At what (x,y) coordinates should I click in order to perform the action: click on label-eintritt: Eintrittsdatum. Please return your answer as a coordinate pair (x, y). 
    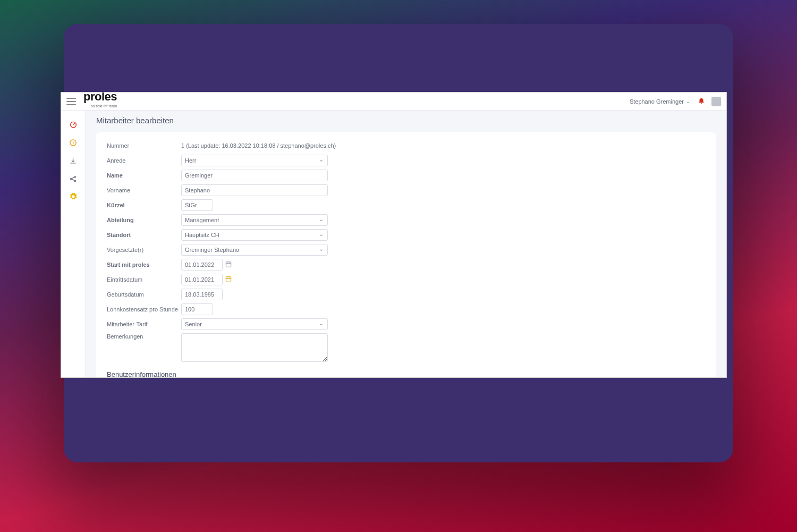
    Looking at the image, I should click on (144, 280).